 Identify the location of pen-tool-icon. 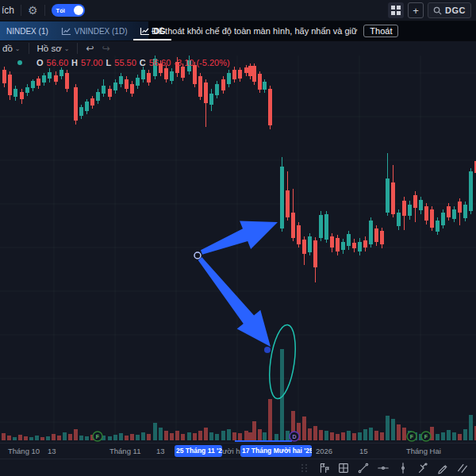
(443, 468).